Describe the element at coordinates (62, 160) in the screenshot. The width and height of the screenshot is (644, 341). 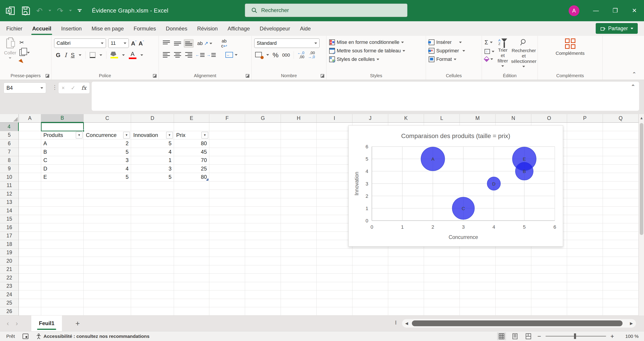
I see `cell-B8: C` at that location.